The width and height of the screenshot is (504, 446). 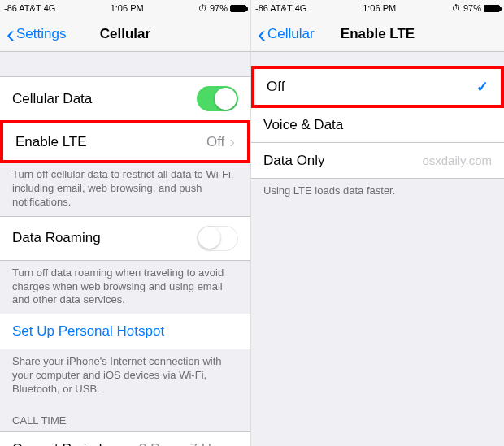 What do you see at coordinates (286, 34) in the screenshot?
I see `back-button-cellular: Cellular` at bounding box center [286, 34].